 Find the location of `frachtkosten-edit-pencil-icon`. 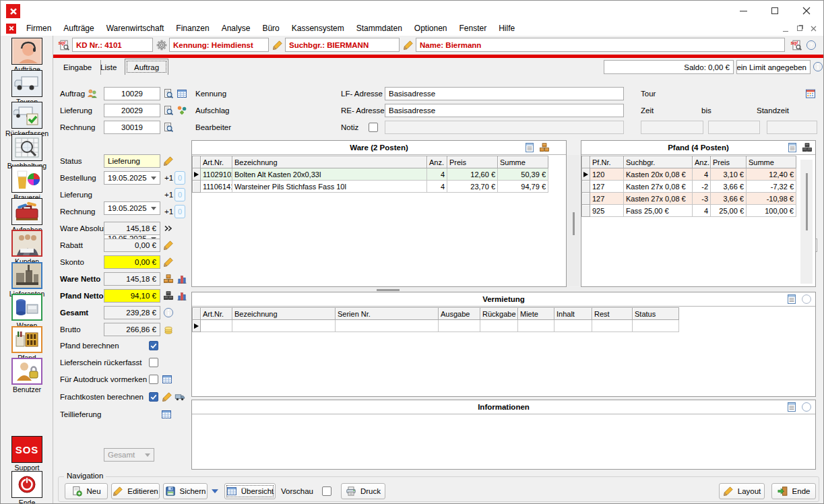

frachtkosten-edit-pencil-icon is located at coordinates (167, 397).